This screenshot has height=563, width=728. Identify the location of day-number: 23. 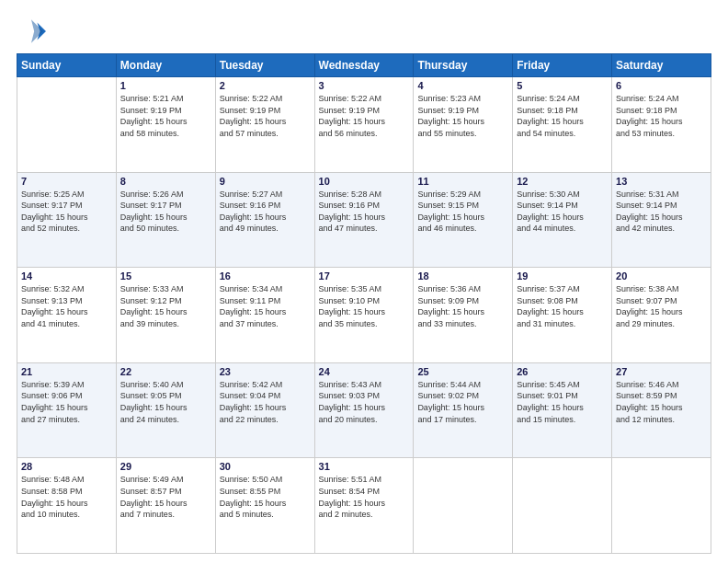
(265, 372).